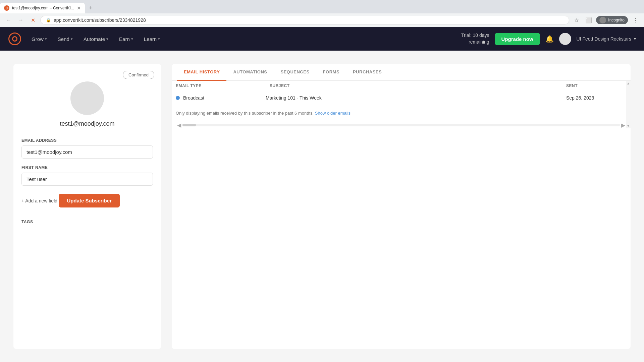  Describe the element at coordinates (322, 13) in the screenshot. I see `browser-window: C test1@moodjoy.com – ConvertKi... ✕ + ←…` at that location.